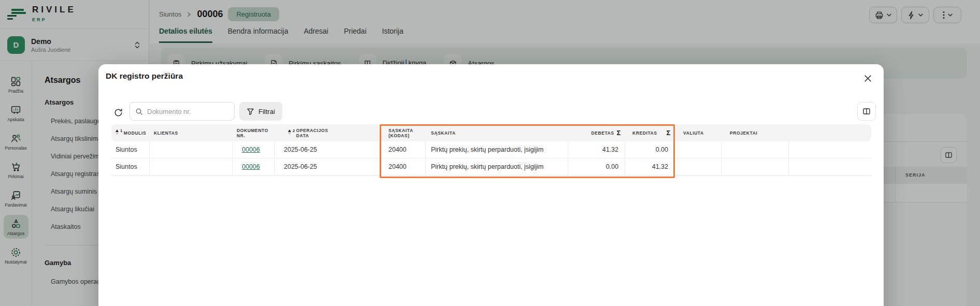  I want to click on cell-kreditas: 0.00, so click(650, 150).